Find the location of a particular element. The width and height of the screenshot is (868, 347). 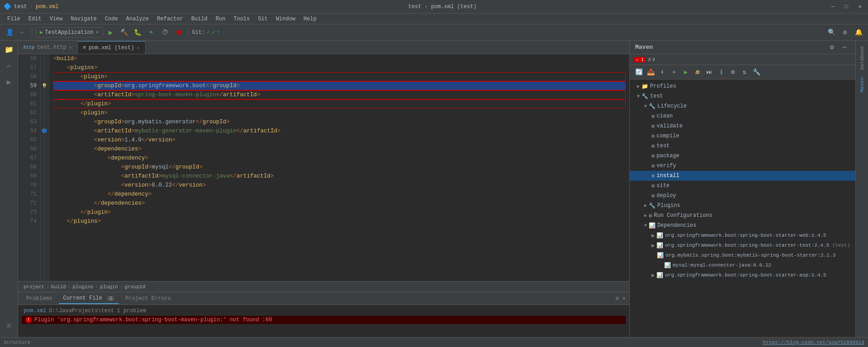

search-button: 🔍 is located at coordinates (831, 33).